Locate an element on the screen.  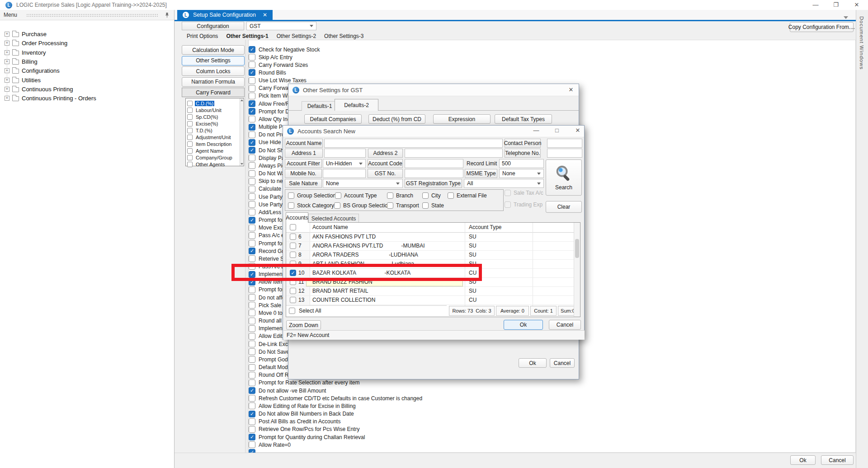
scroll-down-icon is located at coordinates (242, 164).